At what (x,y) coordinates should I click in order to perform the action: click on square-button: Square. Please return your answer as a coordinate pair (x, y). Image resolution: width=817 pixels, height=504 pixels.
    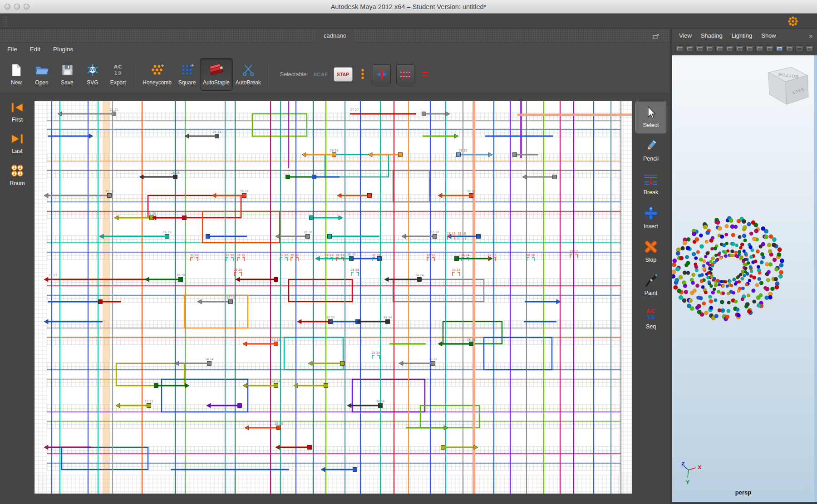
    Looking at the image, I should click on (187, 74).